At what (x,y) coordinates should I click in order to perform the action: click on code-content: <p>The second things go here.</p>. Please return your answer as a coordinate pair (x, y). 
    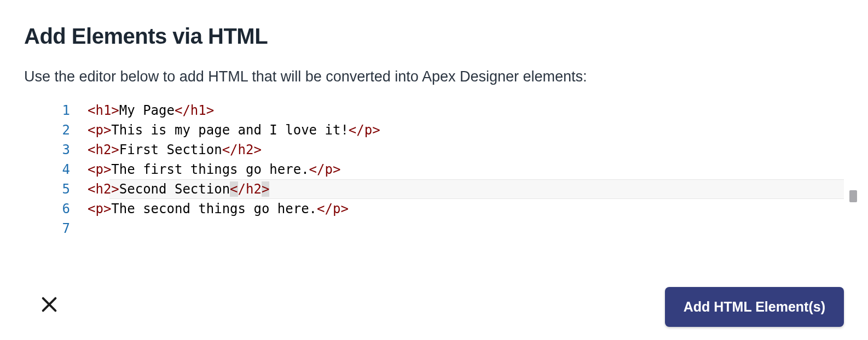
    Looking at the image, I should click on (466, 209).